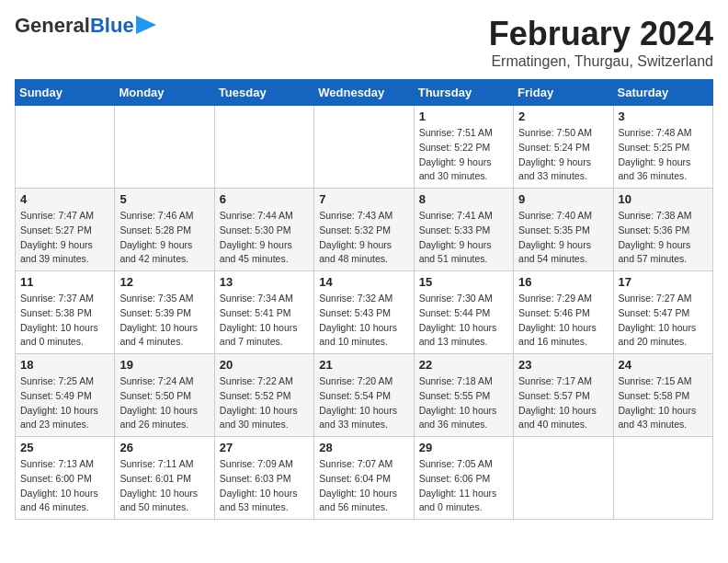 The width and height of the screenshot is (728, 563). What do you see at coordinates (463, 230) in the screenshot?
I see `calendar-cell: 8Sunrise: 7:41 AM Sunset: 5:33 PM Daylig…` at bounding box center [463, 230].